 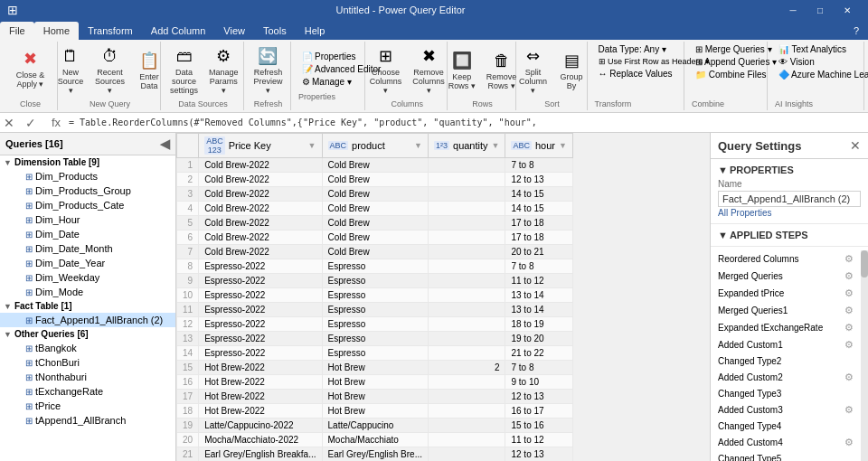 I want to click on col-filter-pricekey: ▼, so click(x=313, y=146).